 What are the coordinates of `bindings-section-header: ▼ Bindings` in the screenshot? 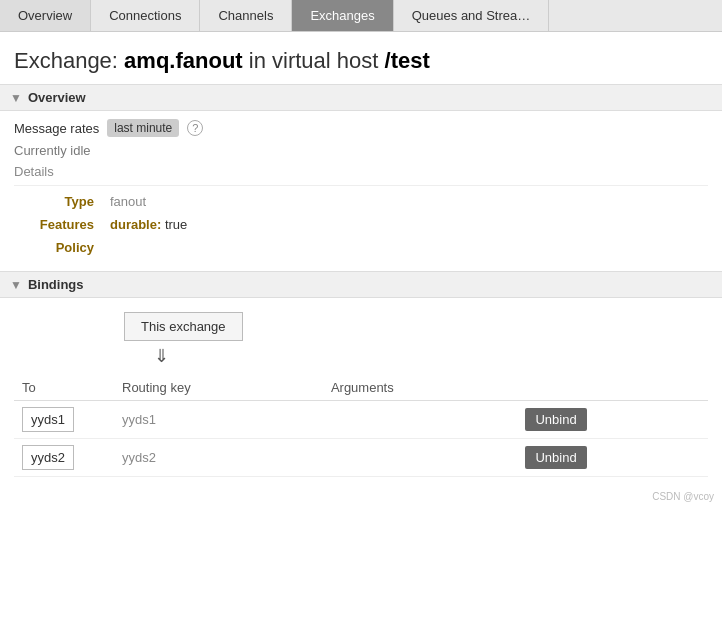 It's located at (361, 284).